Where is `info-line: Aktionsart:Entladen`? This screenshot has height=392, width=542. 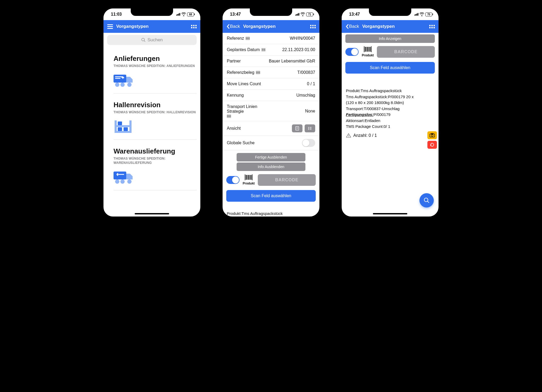
info-line: Aktionsart:Entladen is located at coordinates (390, 121).